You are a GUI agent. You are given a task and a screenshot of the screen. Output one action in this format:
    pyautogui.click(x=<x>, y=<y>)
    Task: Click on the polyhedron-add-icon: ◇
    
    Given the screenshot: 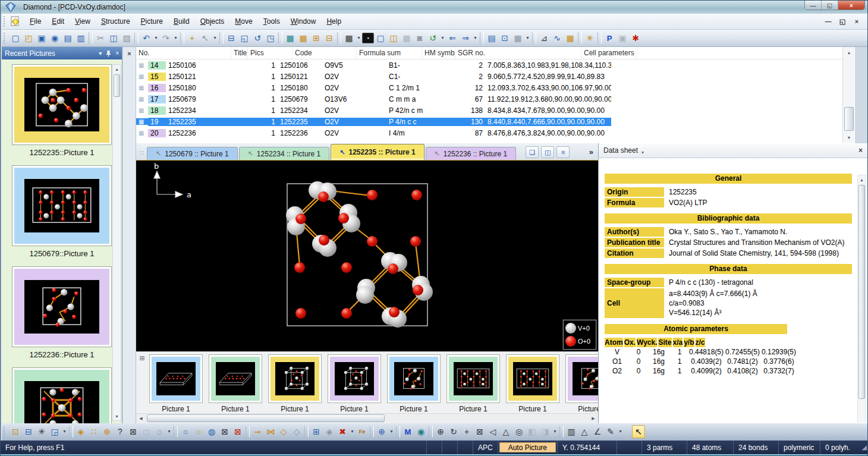 What is the action you would take?
    pyautogui.click(x=284, y=432)
    